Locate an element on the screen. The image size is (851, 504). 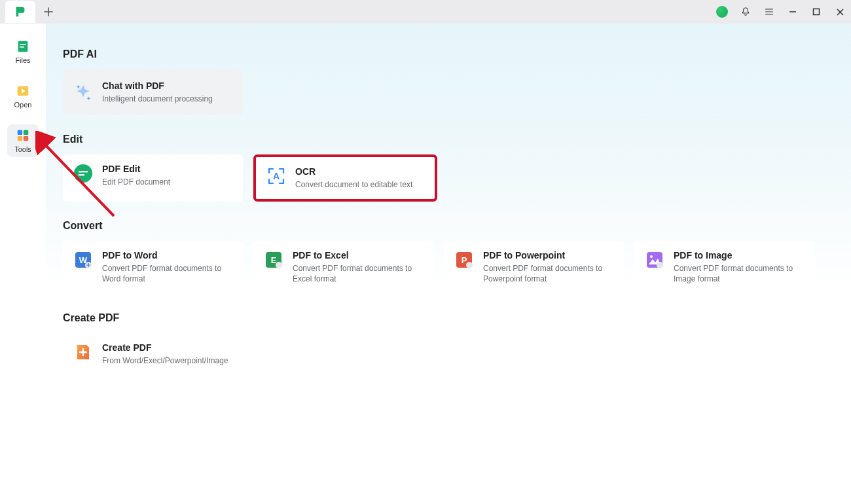
sidebar-item-files: Files is located at coordinates (23, 52).